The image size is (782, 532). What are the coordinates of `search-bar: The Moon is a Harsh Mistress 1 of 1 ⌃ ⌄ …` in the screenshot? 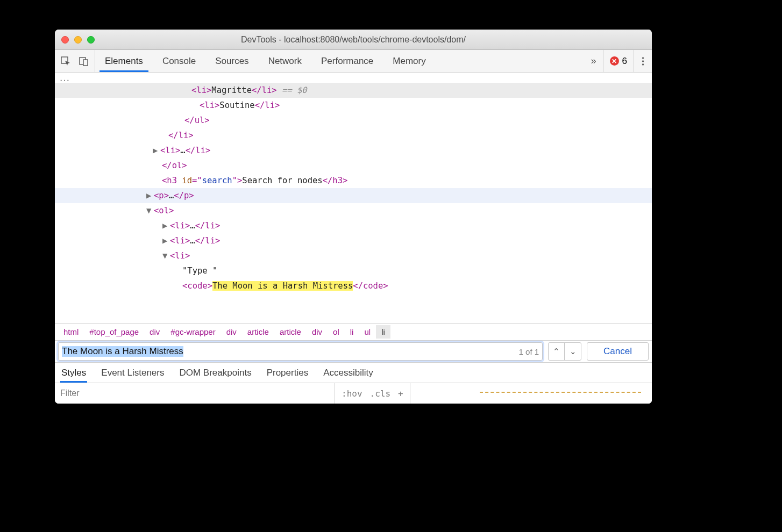 It's located at (353, 351).